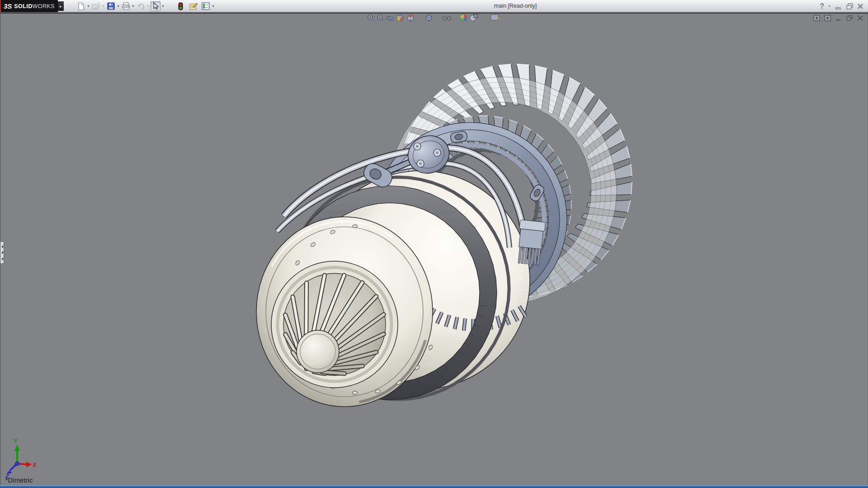 Image resolution: width=868 pixels, height=488 pixels. I want to click on edit-note-icon, so click(193, 6).